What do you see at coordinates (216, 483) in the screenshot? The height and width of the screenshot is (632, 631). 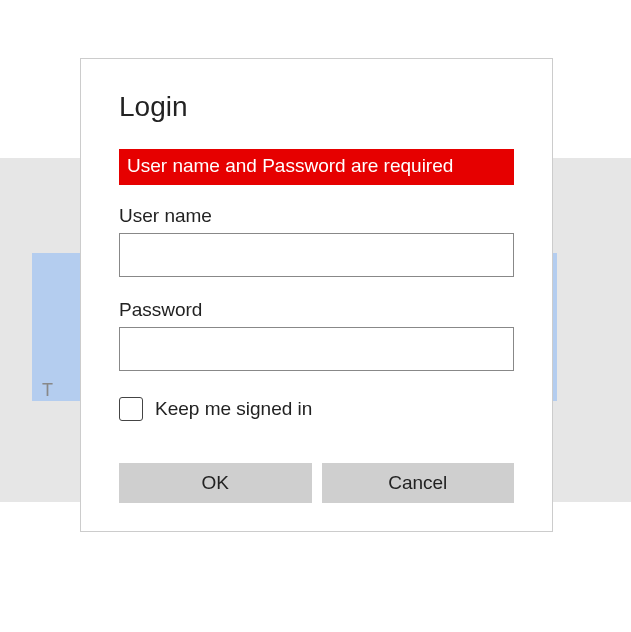 I see `ok-button: OK` at bounding box center [216, 483].